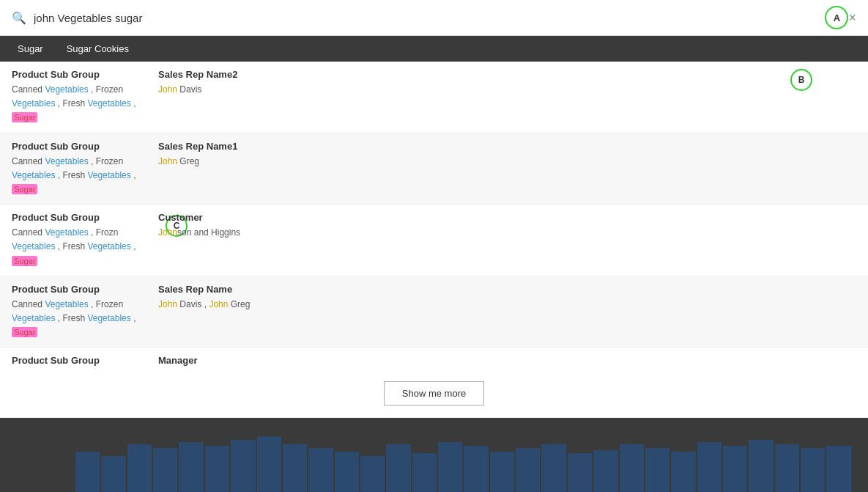  I want to click on right-col-label: Manager, so click(507, 361).